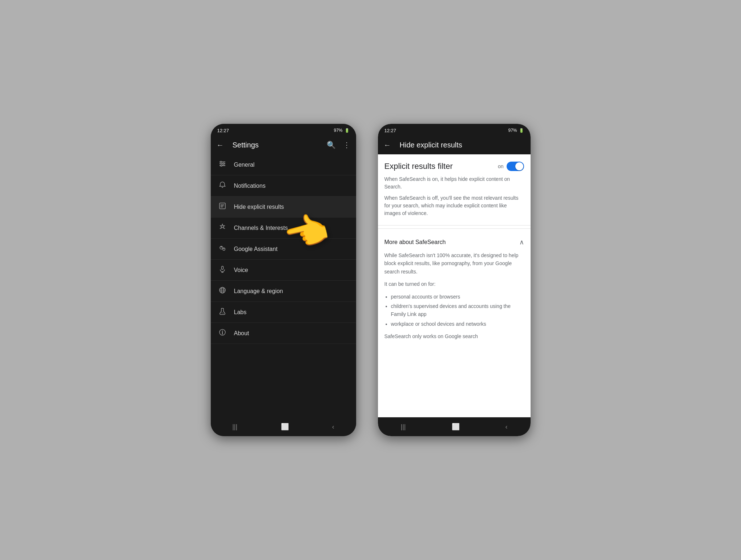 The image size is (741, 560). What do you see at coordinates (241, 270) in the screenshot?
I see `menu-label-voice: Voice` at bounding box center [241, 270].